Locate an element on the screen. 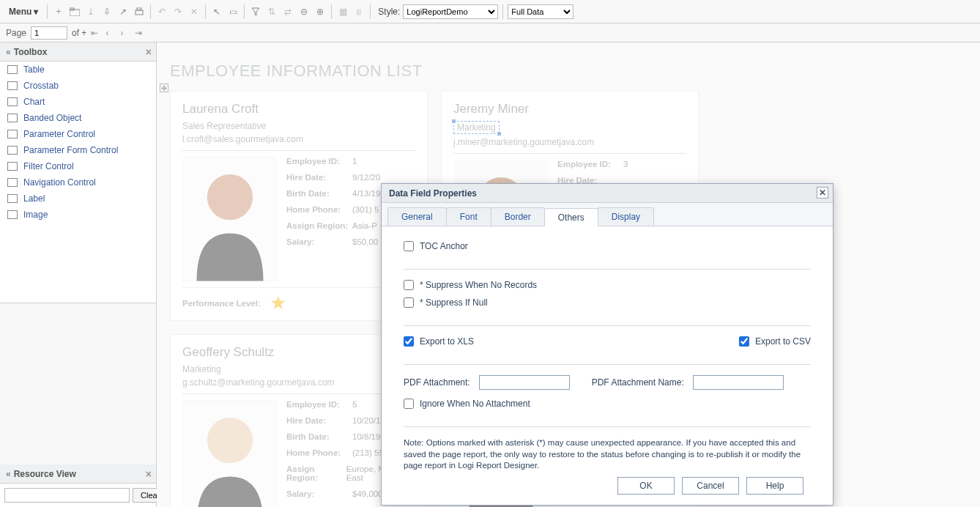 This screenshot has height=507, width=980. resource-search-input is located at coordinates (67, 495).